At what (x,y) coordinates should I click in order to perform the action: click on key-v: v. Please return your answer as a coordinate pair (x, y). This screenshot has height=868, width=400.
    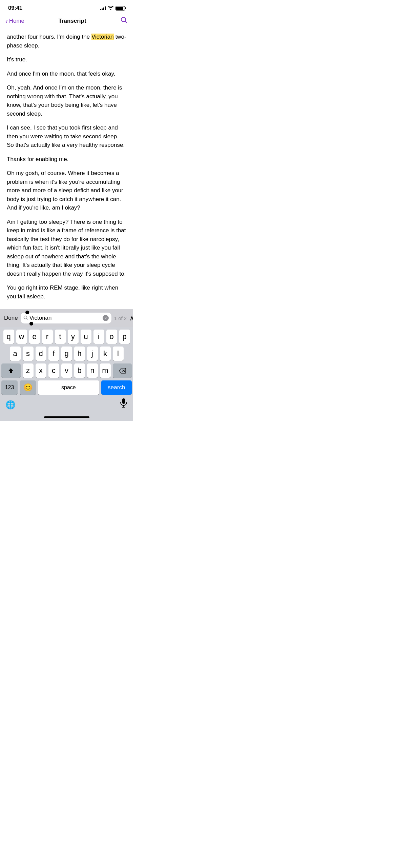
    Looking at the image, I should click on (67, 371).